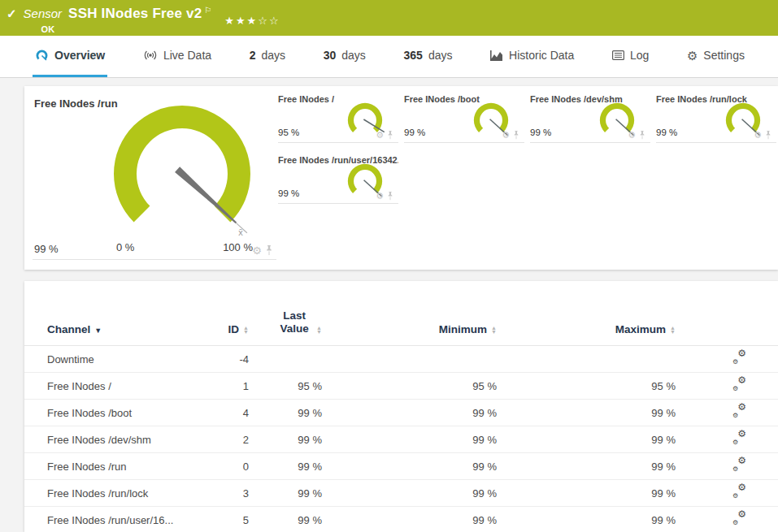 The height and width of the screenshot is (532, 778). What do you see at coordinates (246, 494) in the screenshot?
I see `channel-id: 3` at bounding box center [246, 494].